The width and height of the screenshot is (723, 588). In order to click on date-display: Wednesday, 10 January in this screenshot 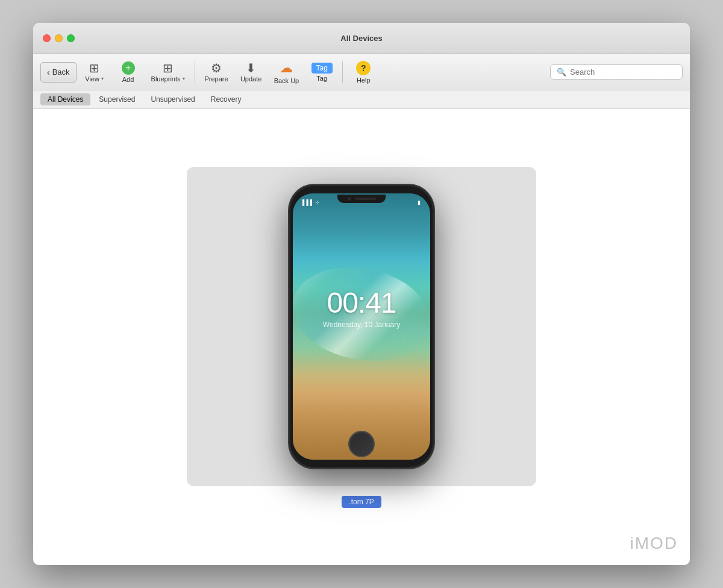, I will do `click(362, 325)`.